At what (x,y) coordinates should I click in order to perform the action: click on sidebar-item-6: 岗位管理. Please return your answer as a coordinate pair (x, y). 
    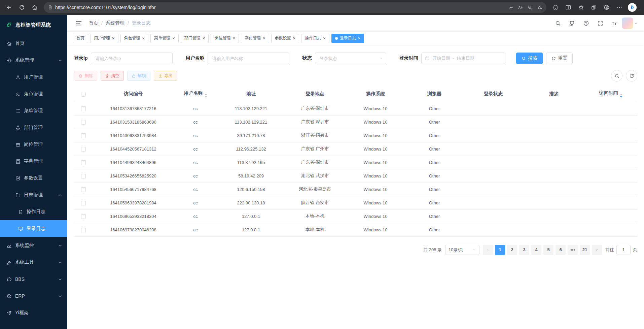
    Looking at the image, I should click on (34, 144).